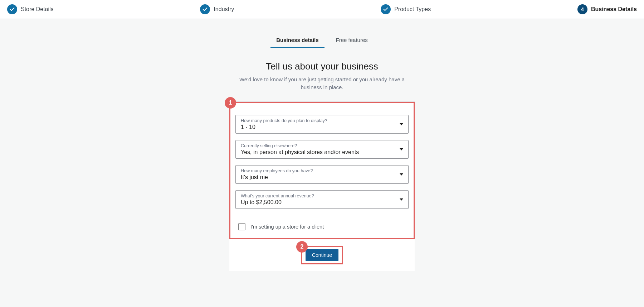 The width and height of the screenshot is (644, 307). Describe the element at coordinates (287, 227) in the screenshot. I see `checkbox-label: I'm setting up a store for a client` at that location.